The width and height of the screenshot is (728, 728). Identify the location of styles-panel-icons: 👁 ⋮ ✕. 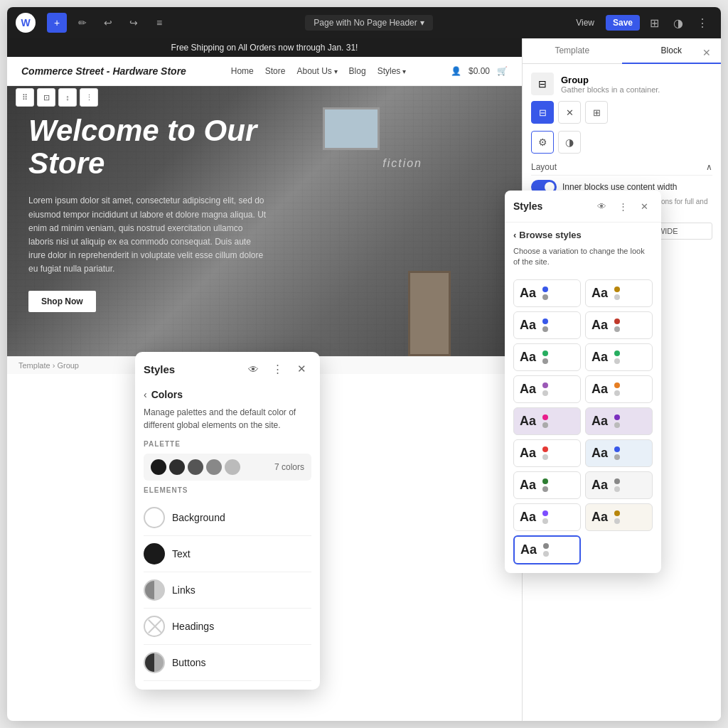
(623, 206).